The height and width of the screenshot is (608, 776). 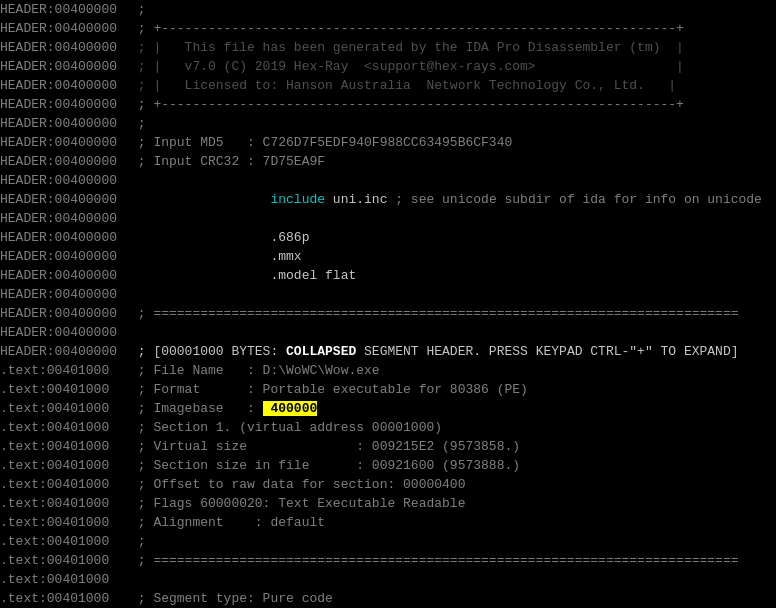 I want to click on line-content: ; Imagebase : 400000, so click(x=224, y=408).